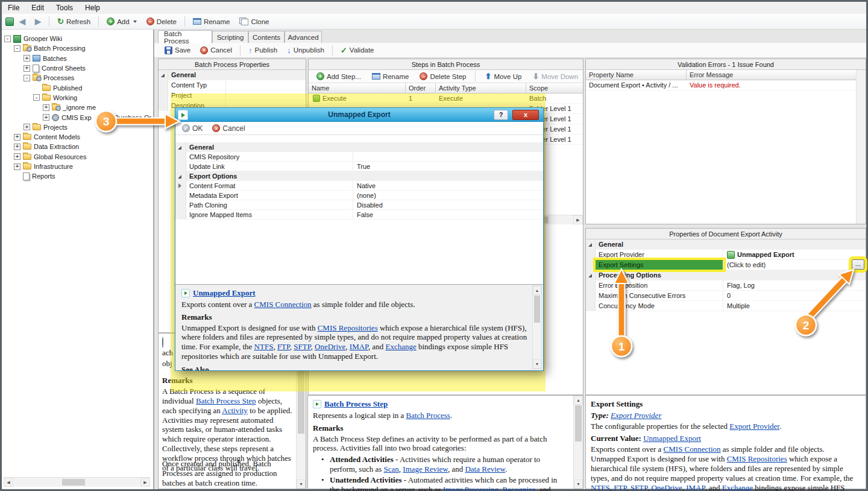 The height and width of the screenshot is (491, 868). What do you see at coordinates (77, 78) in the screenshot?
I see `tree-item-processes: Processes` at bounding box center [77, 78].